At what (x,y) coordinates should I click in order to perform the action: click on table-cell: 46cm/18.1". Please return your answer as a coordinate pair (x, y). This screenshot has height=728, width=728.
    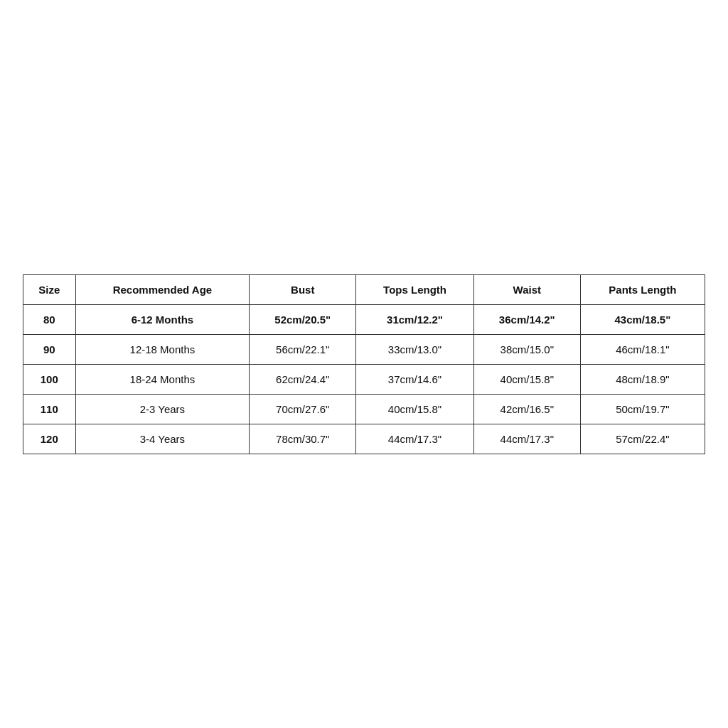
    Looking at the image, I should click on (643, 349).